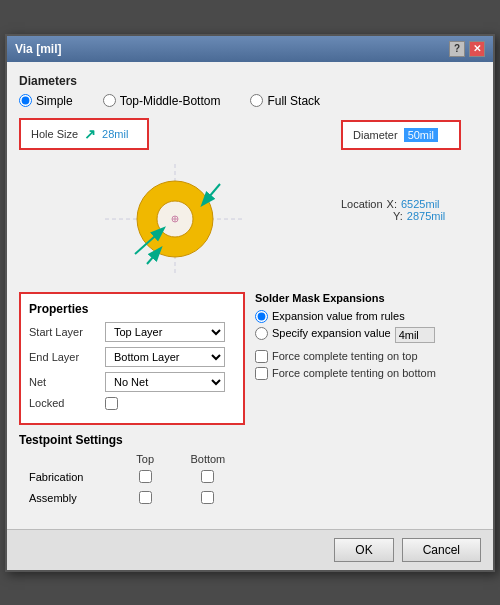  Describe the element at coordinates (132, 357) in the screenshot. I see `end-layer-row: End Layer Top Layer Bottom Layer` at that location.